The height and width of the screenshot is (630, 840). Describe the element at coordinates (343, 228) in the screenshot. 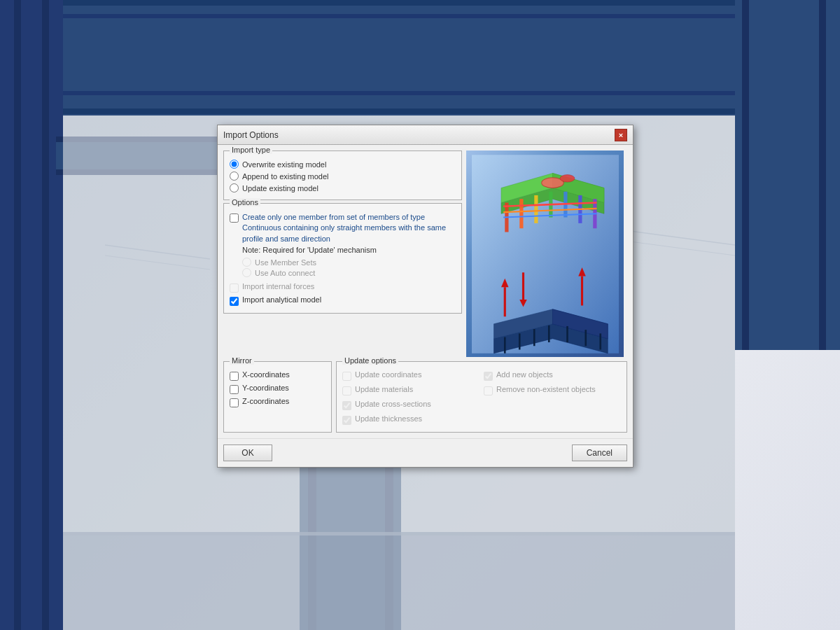

I see `create-member-checkbox-row: Create only one member from set of membe…` at that location.